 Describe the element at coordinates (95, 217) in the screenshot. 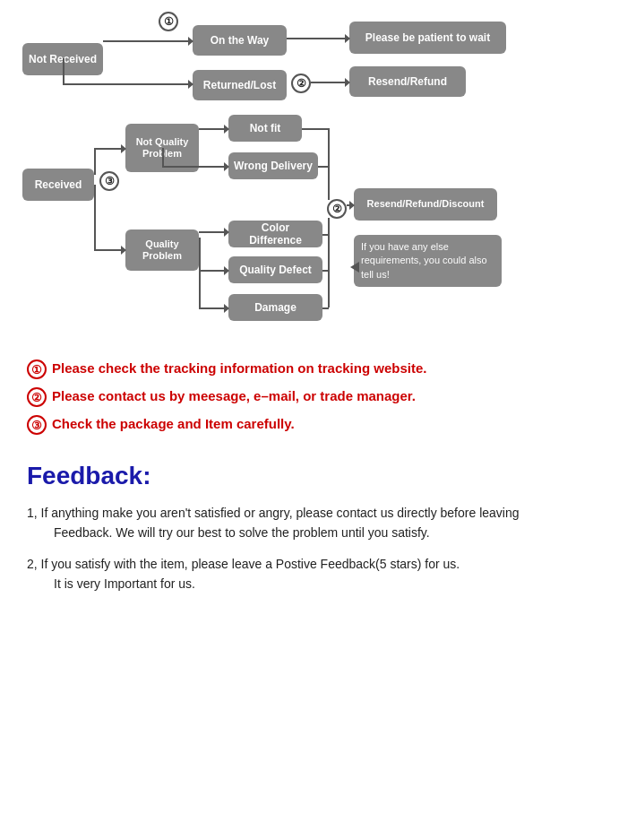

I see `line-r-down` at that location.